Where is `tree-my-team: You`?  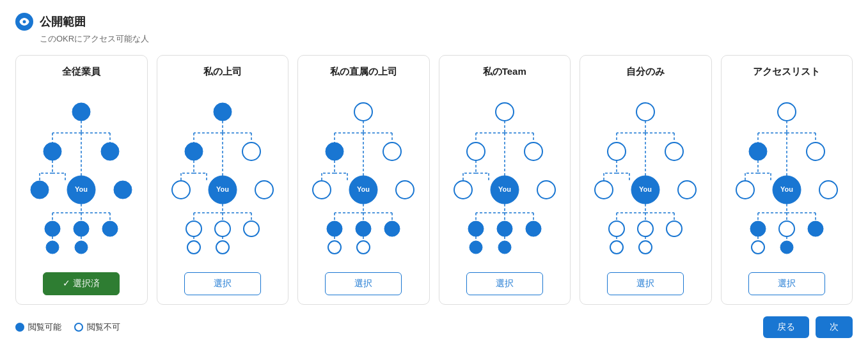 tree-my-team: You is located at coordinates (505, 174).